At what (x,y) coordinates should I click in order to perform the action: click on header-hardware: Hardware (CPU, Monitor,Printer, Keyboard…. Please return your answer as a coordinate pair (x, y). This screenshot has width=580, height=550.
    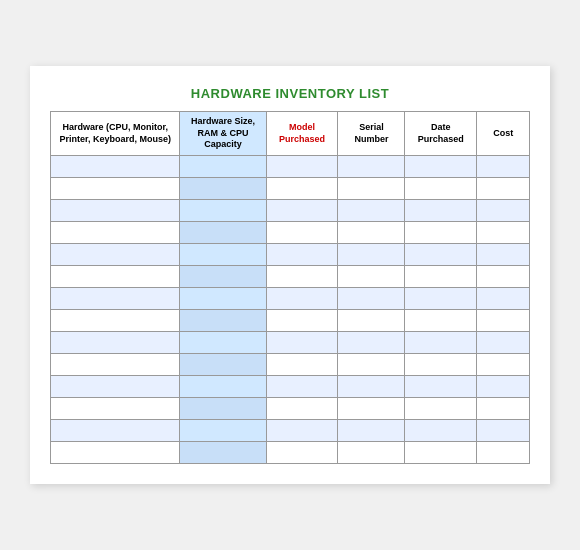
    Looking at the image, I should click on (116, 133).